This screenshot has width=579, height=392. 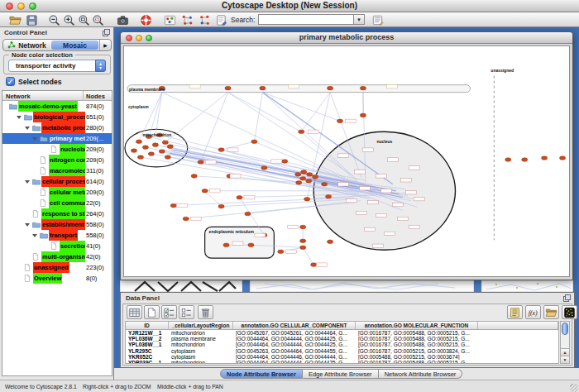 What do you see at coordinates (569, 313) in the screenshot?
I see `attribute-matrix-button` at bounding box center [569, 313].